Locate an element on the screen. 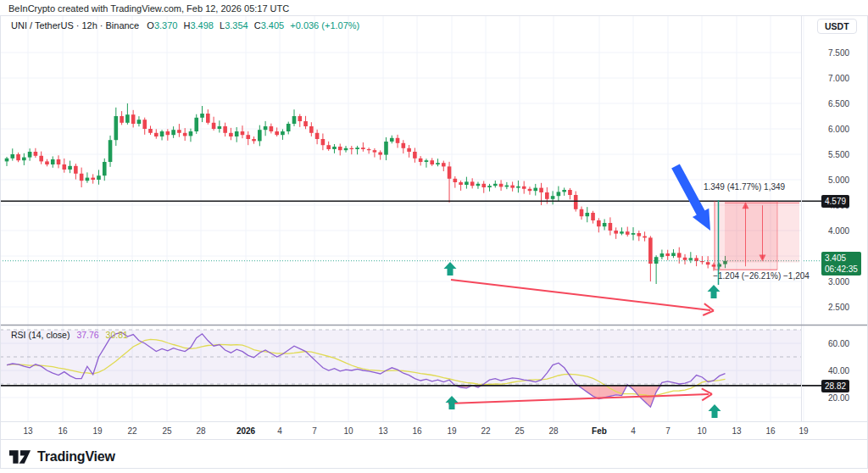 The height and width of the screenshot is (473, 868). price-tick-label: 6.000 is located at coordinates (839, 129).